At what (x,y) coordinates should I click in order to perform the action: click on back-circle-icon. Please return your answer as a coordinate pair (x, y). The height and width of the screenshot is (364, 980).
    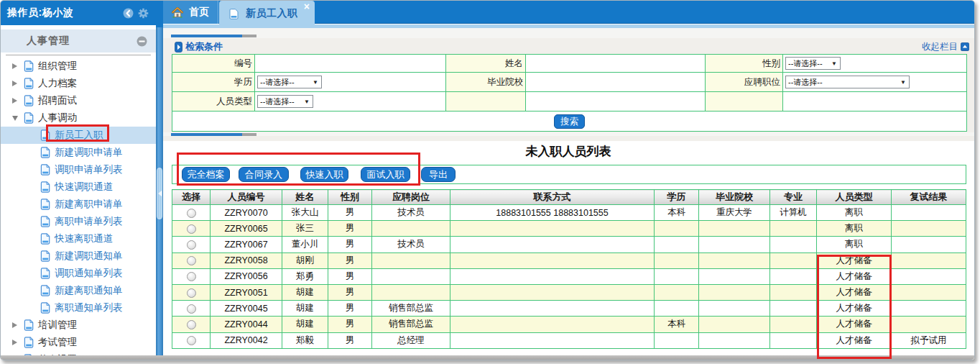
    Looking at the image, I should click on (128, 13).